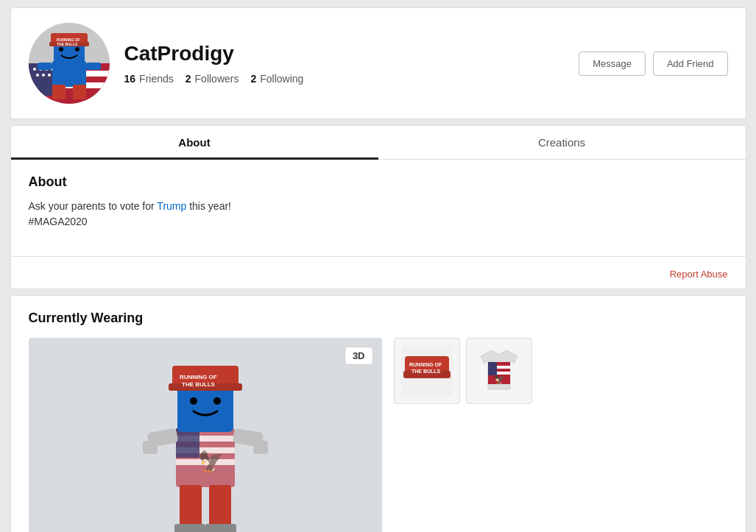 This screenshot has height=532, width=756. What do you see at coordinates (378, 143) in the screenshot?
I see `tabs-header: About Creations` at bounding box center [378, 143].